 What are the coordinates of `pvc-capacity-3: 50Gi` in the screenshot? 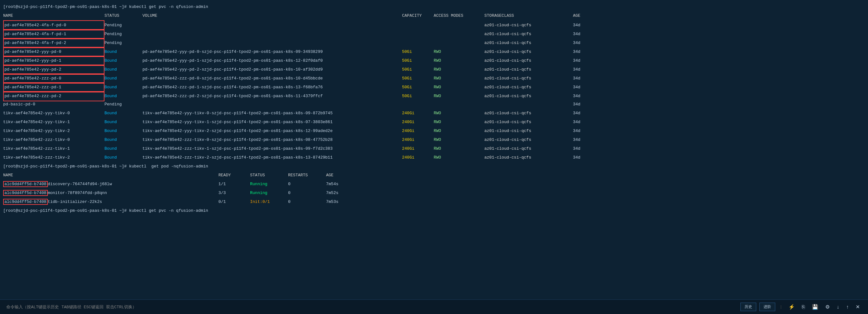 It's located at (418, 52).